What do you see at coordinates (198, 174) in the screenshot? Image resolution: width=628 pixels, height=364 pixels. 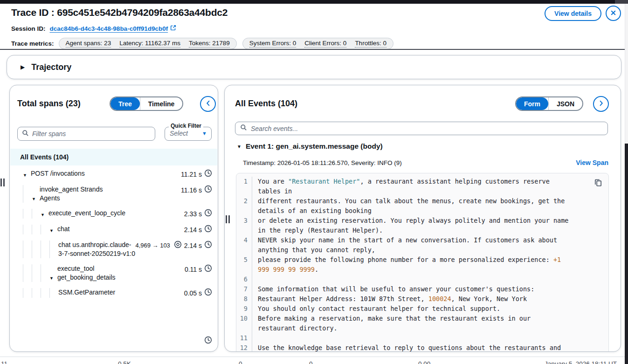 I see `span-metrics: 11.21 s` at bounding box center [198, 174].